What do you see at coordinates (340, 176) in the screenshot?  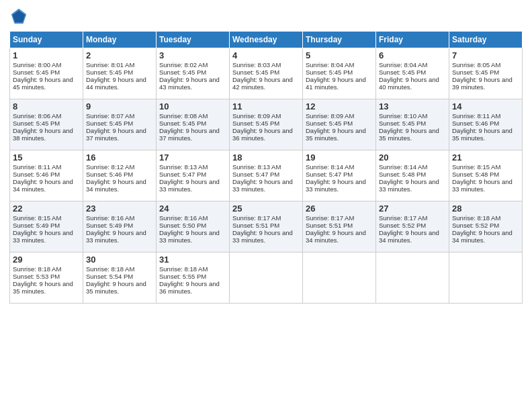 I see `calendar-cell: 19Sunrise: 8:14 AMSunset: 5:47 PMDayligh…` at bounding box center [340, 176].